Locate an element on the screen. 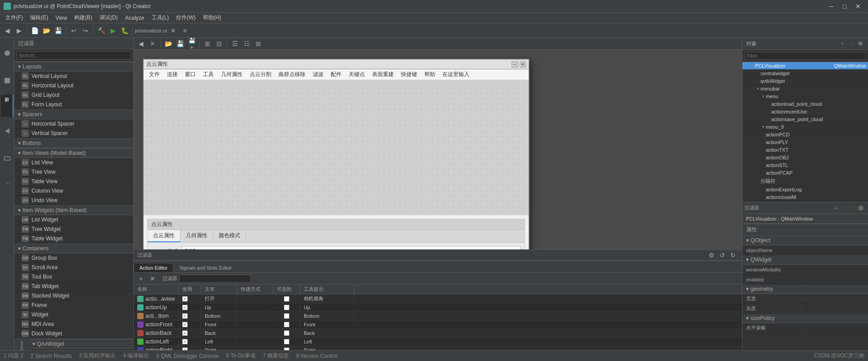  ae-row-6: actionRight Right Right is located at coordinates (438, 348).